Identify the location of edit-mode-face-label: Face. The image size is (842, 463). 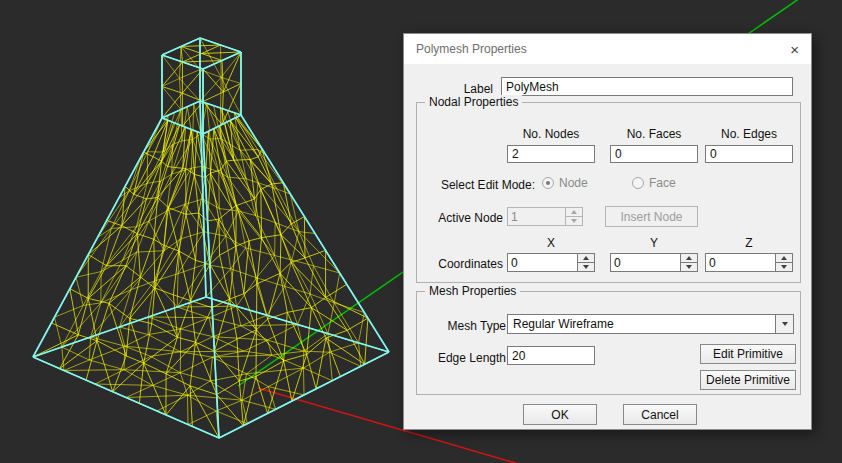
(662, 183).